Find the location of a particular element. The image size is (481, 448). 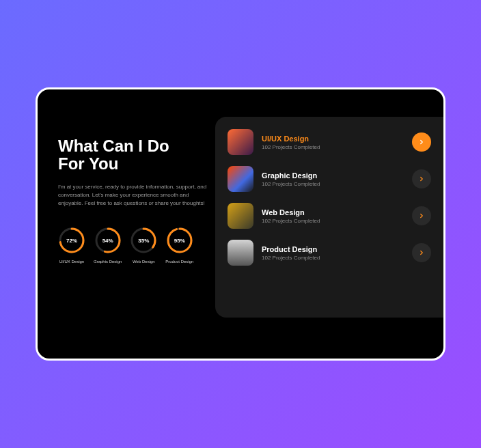

service-text: Graphic Design 102 Projects Completed is located at coordinates (333, 179).